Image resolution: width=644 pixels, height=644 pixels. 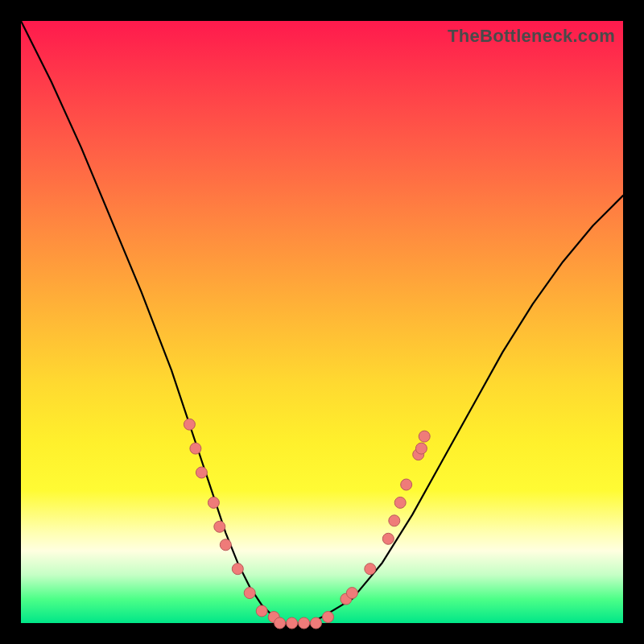 I want to click on data-markers, so click(x=307, y=523).